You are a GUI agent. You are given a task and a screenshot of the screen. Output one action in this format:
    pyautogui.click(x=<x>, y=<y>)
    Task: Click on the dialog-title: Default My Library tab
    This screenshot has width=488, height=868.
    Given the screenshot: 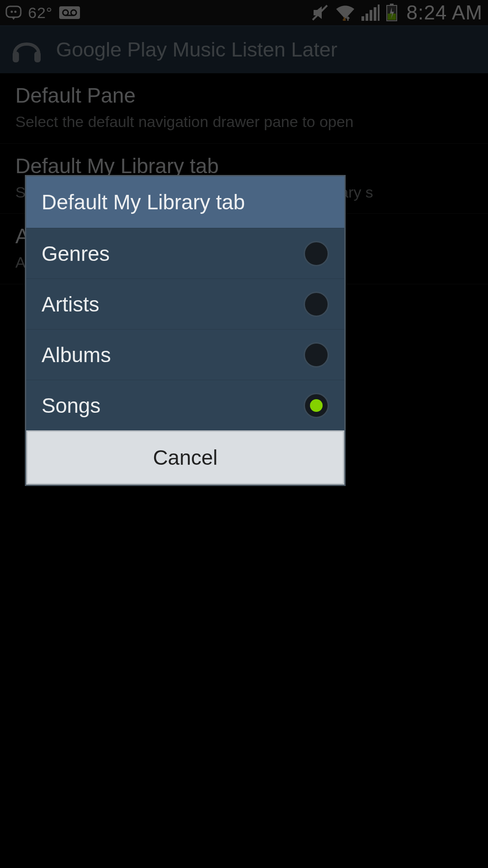 What is the action you would take?
    pyautogui.click(x=185, y=202)
    